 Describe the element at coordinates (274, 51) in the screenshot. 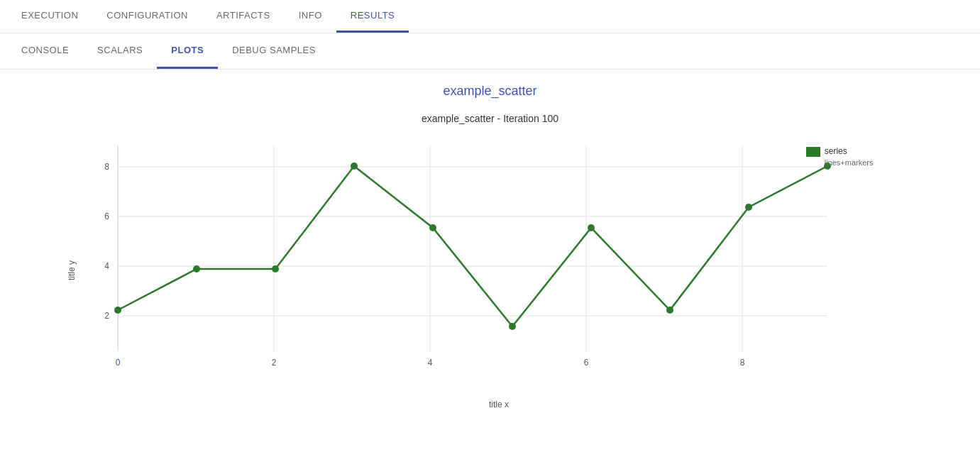

I see `sub-nav-tab-debug-samples: DEBUG SAMPLES` at that location.